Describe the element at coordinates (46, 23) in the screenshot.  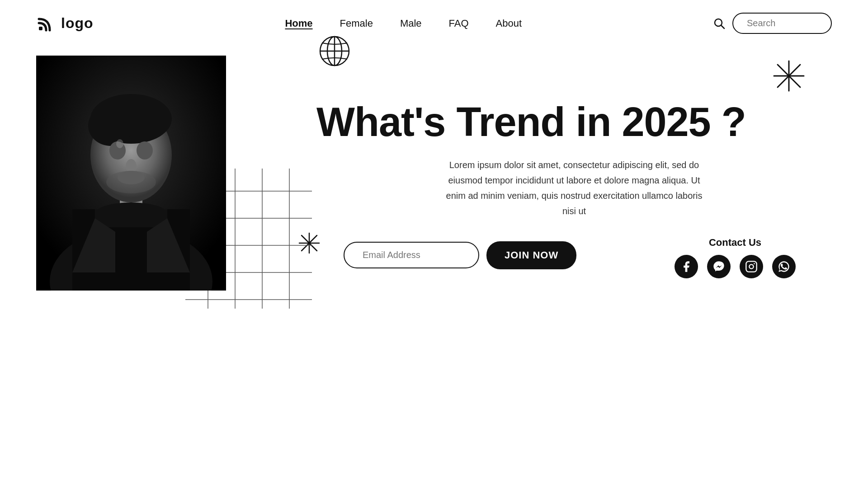
I see `logo-icon` at that location.